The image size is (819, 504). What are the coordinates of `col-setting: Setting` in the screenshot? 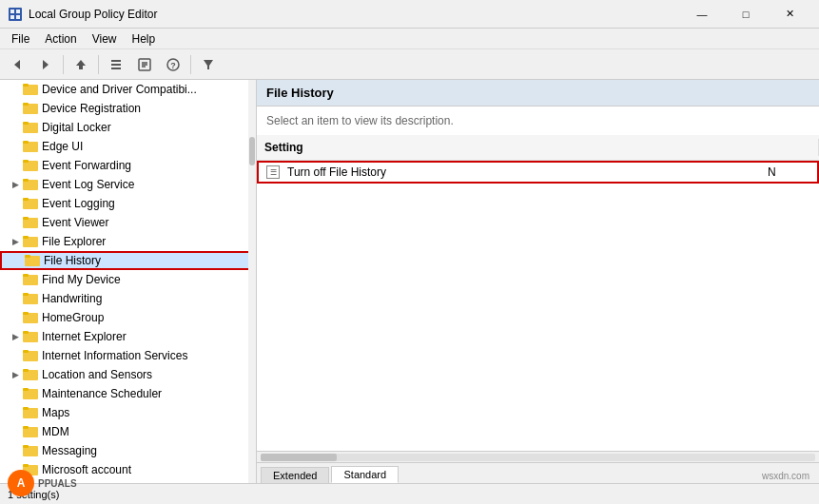 It's located at (538, 147).